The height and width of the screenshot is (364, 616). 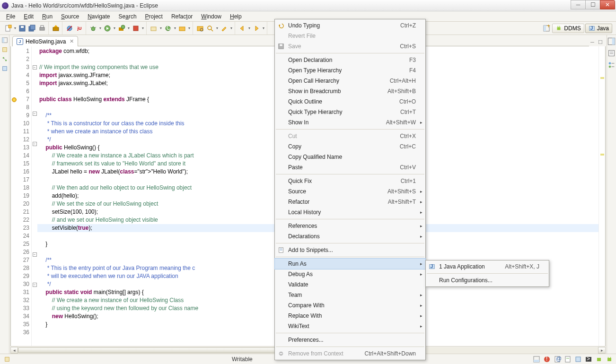 What do you see at coordinates (350, 70) in the screenshot?
I see `menu-item-open-type-hierarchy: Open Type HierarchyF4` at bounding box center [350, 70].